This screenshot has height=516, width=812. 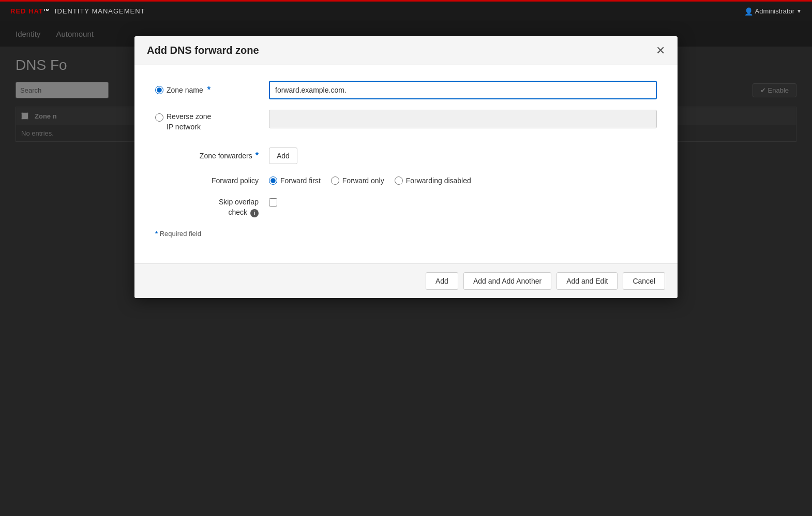 What do you see at coordinates (295, 181) in the screenshot?
I see `forward-first-radio-label: Forward first` at bounding box center [295, 181].